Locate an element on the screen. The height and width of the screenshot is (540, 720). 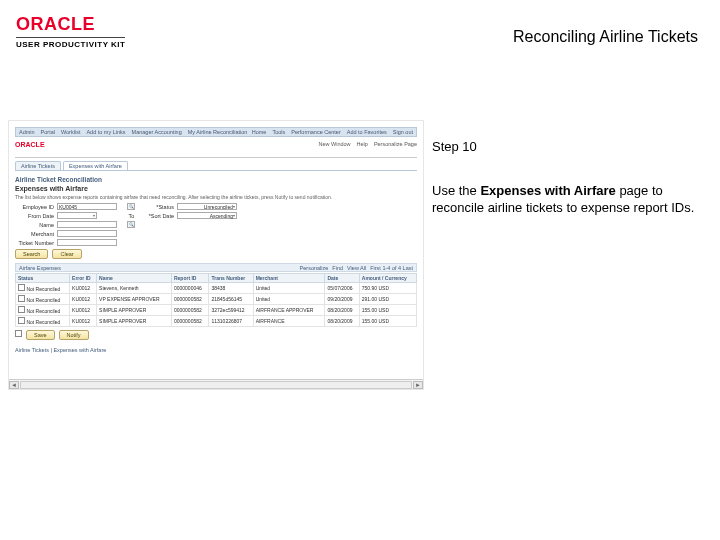
mini-oracle-logo: ORACLE is located at coordinates (30, 144).